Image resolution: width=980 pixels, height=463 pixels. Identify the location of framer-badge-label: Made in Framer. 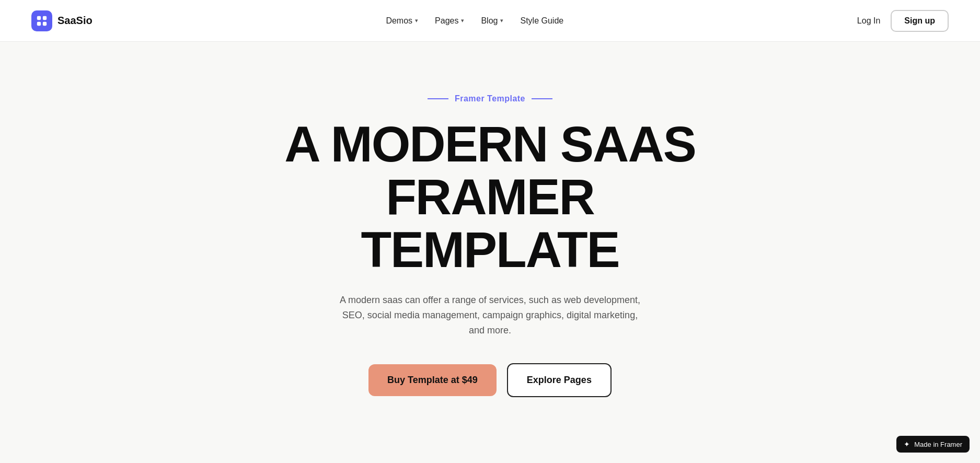
(938, 444).